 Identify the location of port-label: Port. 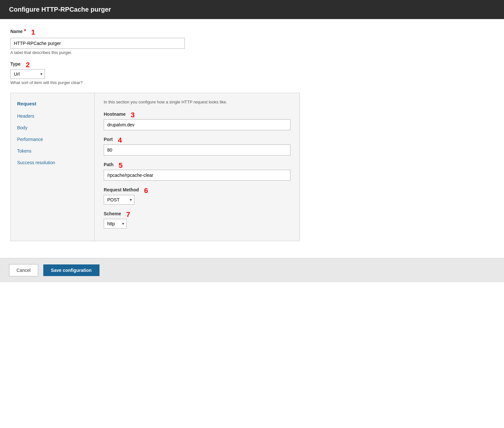
(108, 139).